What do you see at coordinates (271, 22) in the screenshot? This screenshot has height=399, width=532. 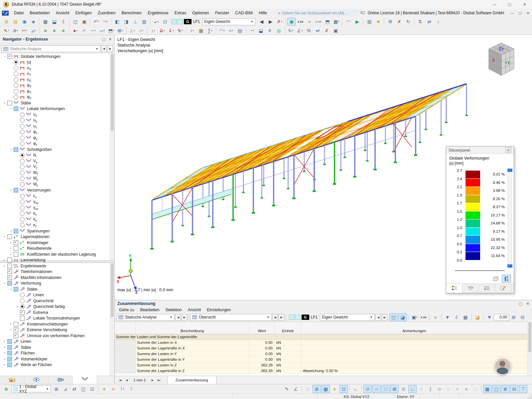 I see `next-loadcase-button: ▶` at bounding box center [271, 22].